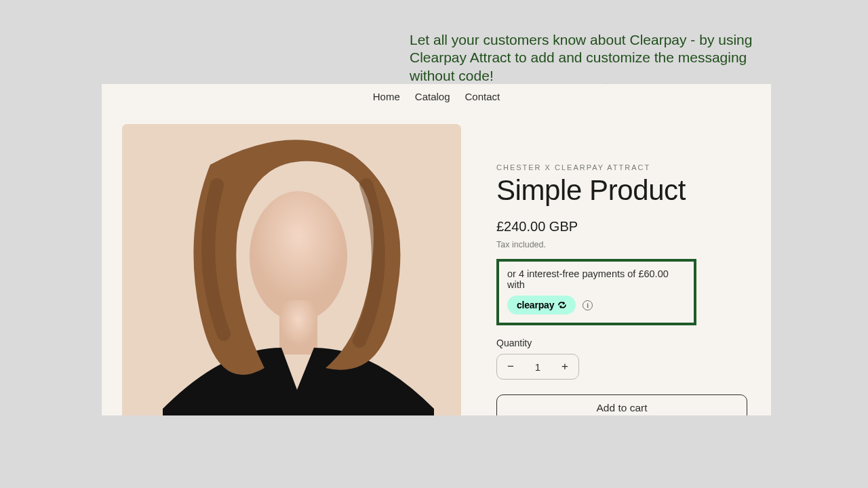  Describe the element at coordinates (597, 279) in the screenshot. I see `bnpl-message: or 4 interest-free payments of £60.00 wi…` at that location.